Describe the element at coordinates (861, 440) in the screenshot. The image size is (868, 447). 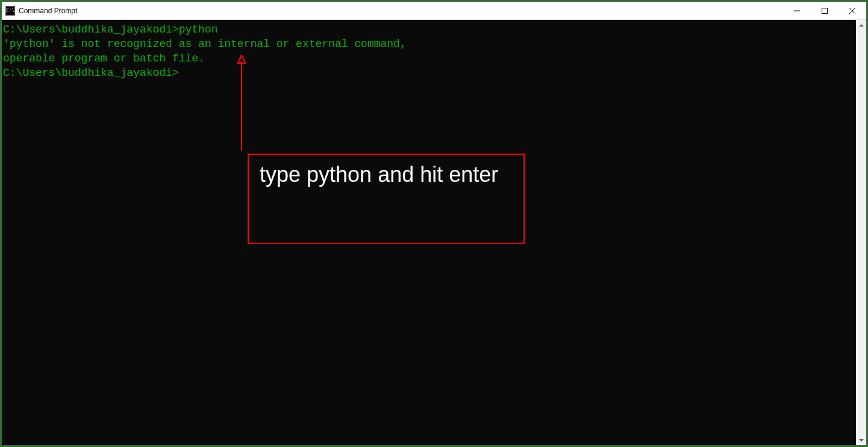
I see `scrollbar-down-button` at that location.